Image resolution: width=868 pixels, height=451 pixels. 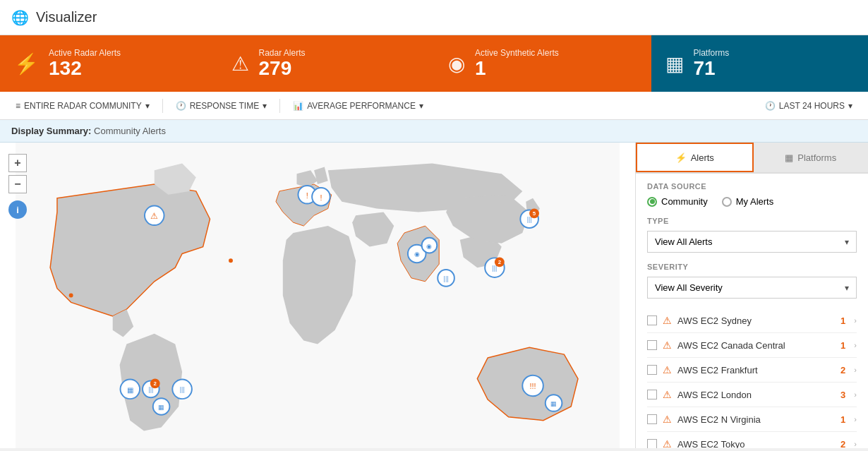 I want to click on svg-text: 5, so click(x=535, y=213).